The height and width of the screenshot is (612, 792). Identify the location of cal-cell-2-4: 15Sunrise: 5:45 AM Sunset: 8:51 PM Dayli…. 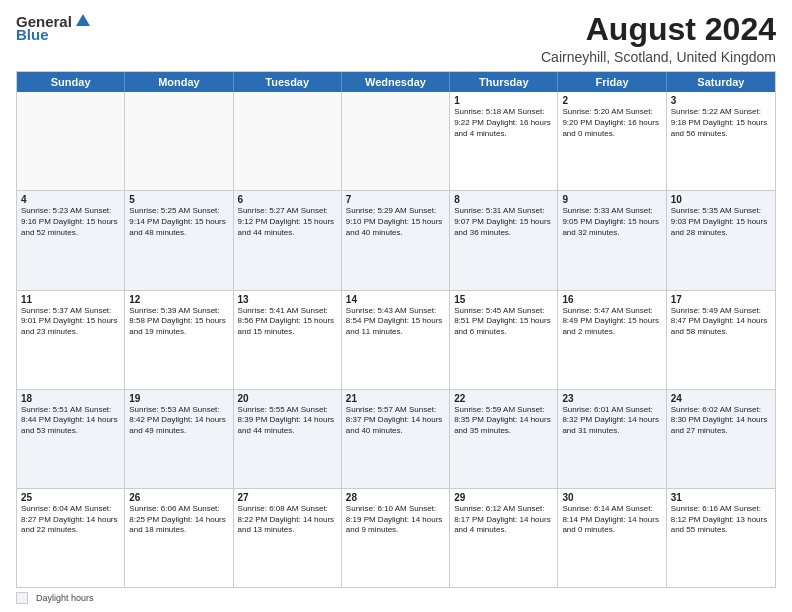
(504, 340).